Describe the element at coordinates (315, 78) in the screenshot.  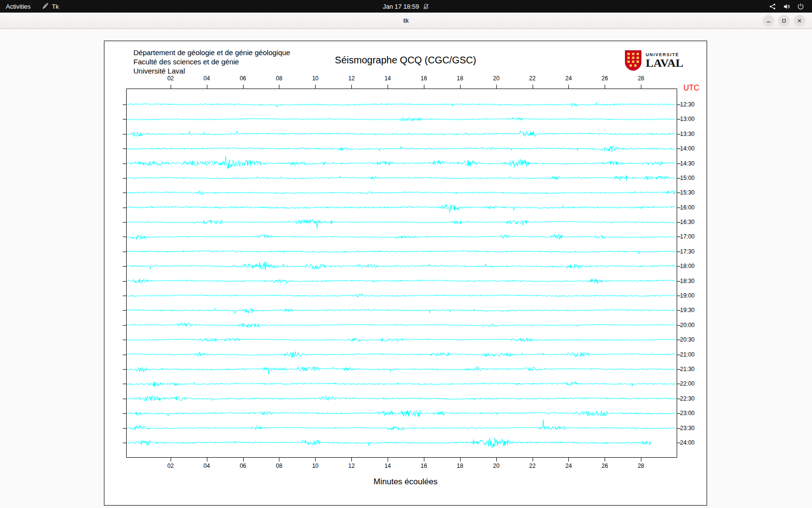
I see `x-axis-tick-label-top: 10` at that location.